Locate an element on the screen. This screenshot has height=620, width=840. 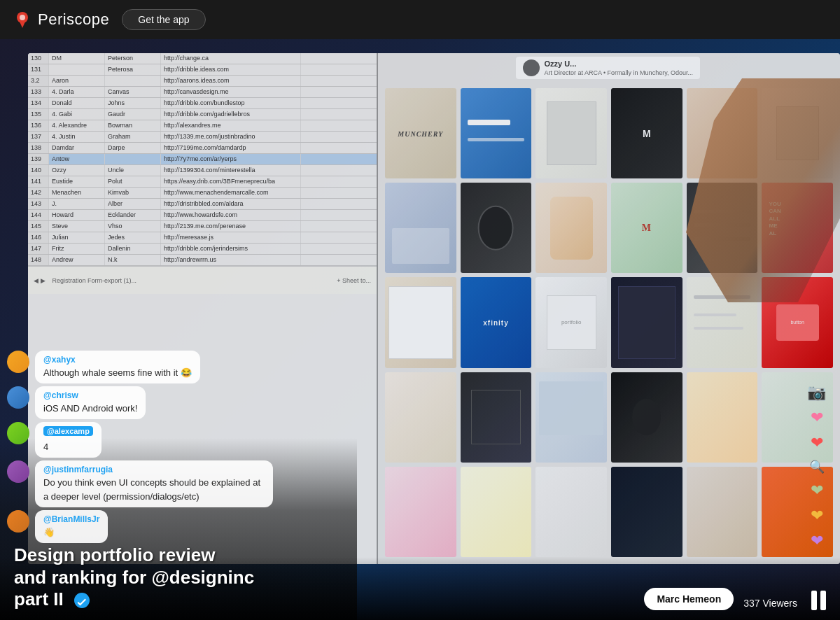
comment-bubble: @alexcamp 4 is located at coordinates (69, 439).